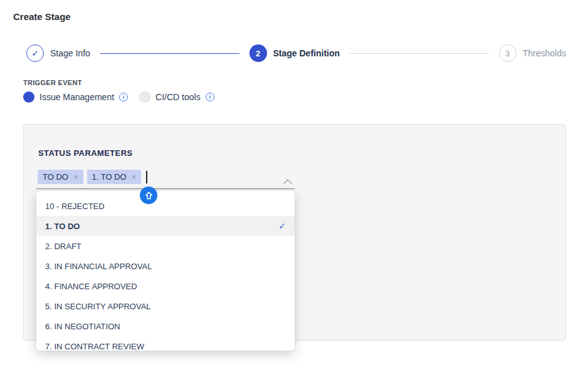 Image resolution: width=588 pixels, height=370 pixels. What do you see at coordinates (307, 53) in the screenshot?
I see `step-label: Stage Definition` at bounding box center [307, 53].